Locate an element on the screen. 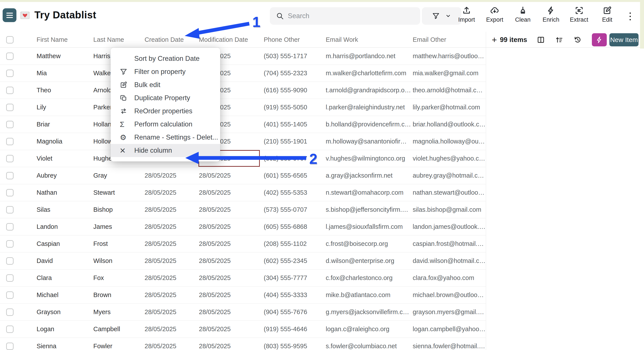  cell-first-name: Mia is located at coordinates (65, 73).